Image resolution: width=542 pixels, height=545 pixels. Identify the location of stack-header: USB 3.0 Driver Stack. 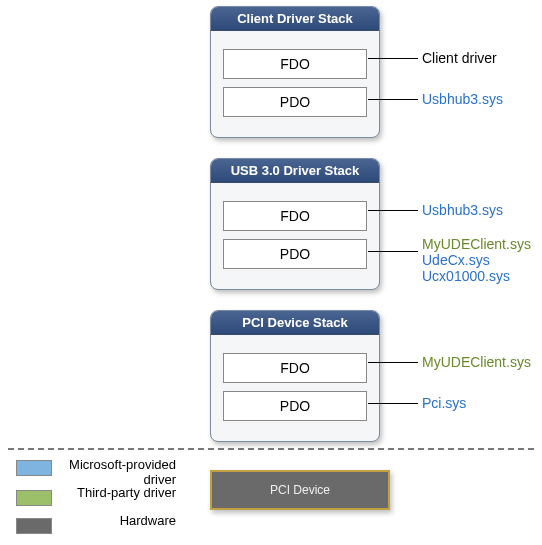
(295, 171).